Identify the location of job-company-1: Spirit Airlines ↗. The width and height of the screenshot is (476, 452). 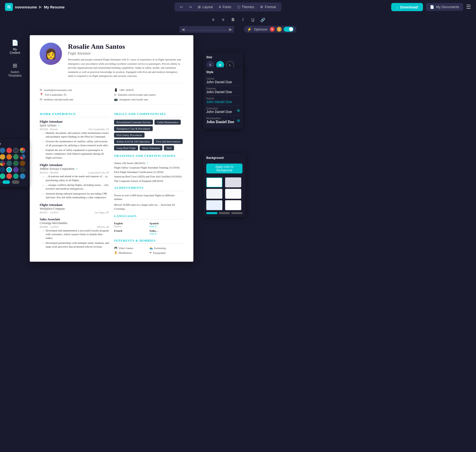
(74, 125).